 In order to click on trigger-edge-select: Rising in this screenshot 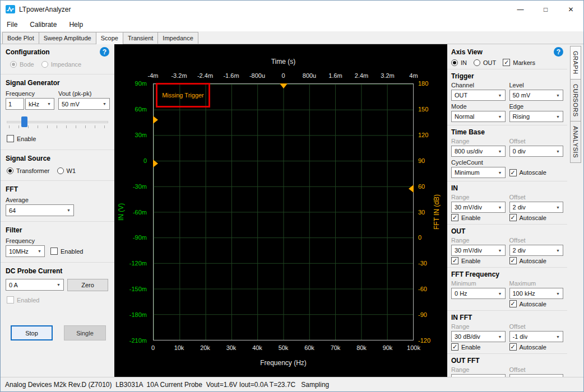, I will do `click(537, 116)`.